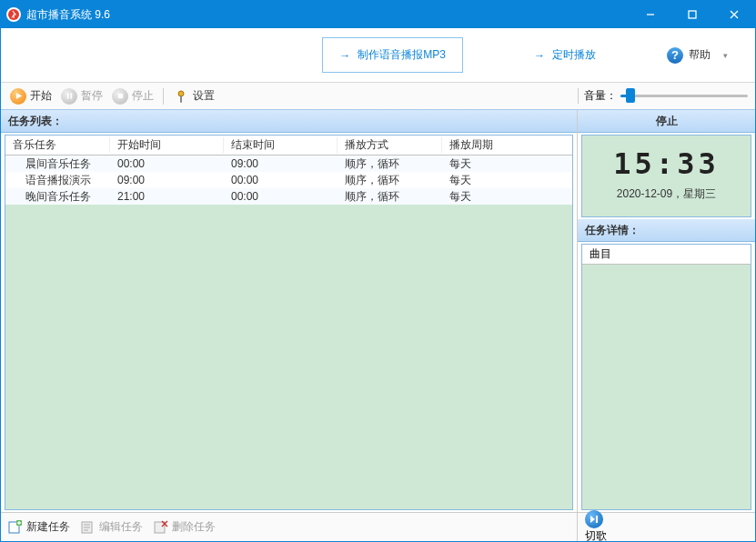 The width and height of the screenshot is (756, 542). I want to click on skip-icon, so click(594, 519).